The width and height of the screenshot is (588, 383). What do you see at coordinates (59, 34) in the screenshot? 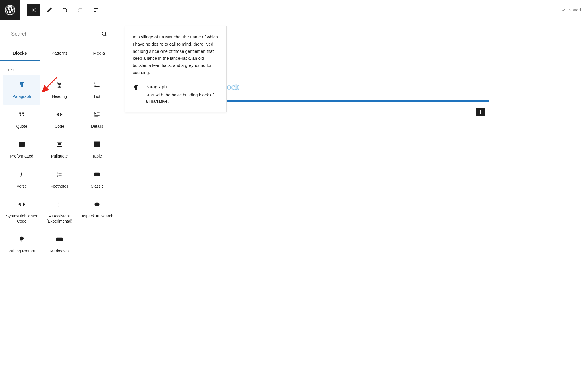
I see `search-container` at bounding box center [59, 34].